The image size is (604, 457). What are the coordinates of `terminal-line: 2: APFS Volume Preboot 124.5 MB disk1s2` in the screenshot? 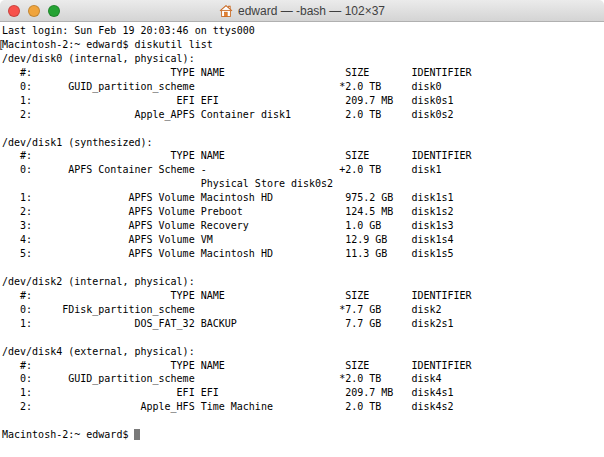 It's located at (303, 212).